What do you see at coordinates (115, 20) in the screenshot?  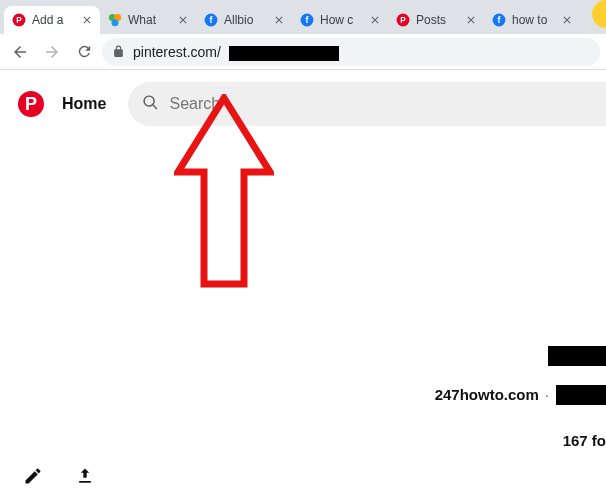 I see `favicon-generic-icon` at bounding box center [115, 20].